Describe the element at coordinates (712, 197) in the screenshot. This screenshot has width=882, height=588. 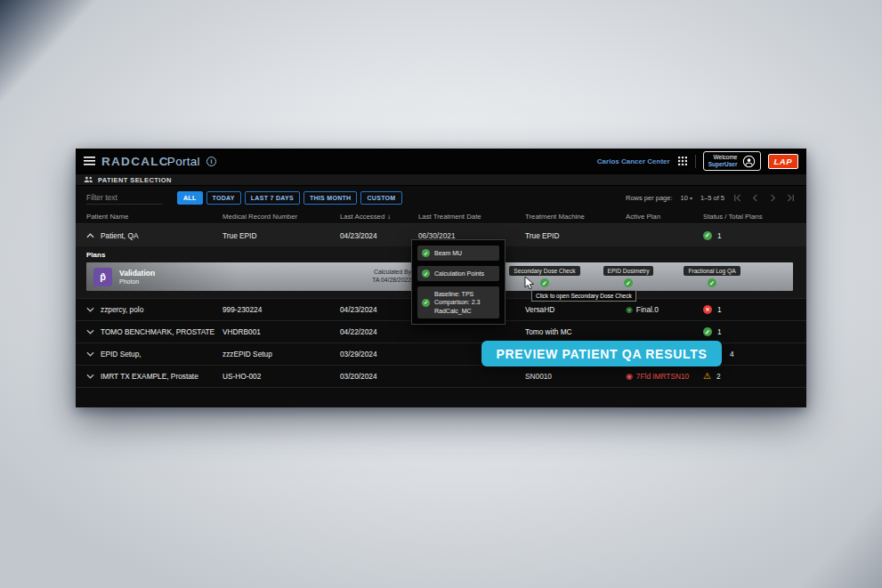
I see `pagination-range: 1–5 of 5` at that location.